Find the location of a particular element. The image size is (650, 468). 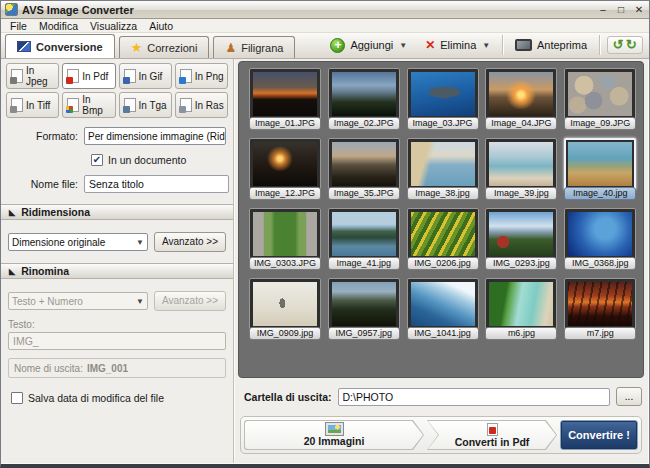

filename-input is located at coordinates (156, 184).